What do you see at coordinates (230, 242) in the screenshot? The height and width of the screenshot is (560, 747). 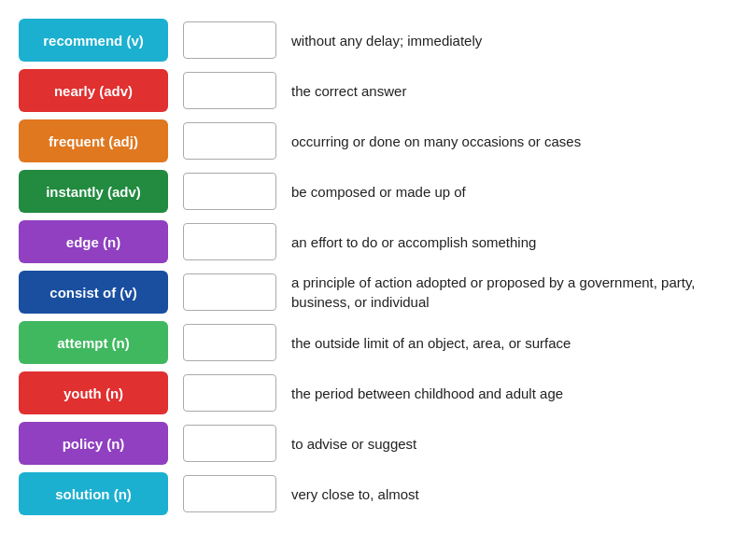 I see `answer-box-edge` at bounding box center [230, 242].